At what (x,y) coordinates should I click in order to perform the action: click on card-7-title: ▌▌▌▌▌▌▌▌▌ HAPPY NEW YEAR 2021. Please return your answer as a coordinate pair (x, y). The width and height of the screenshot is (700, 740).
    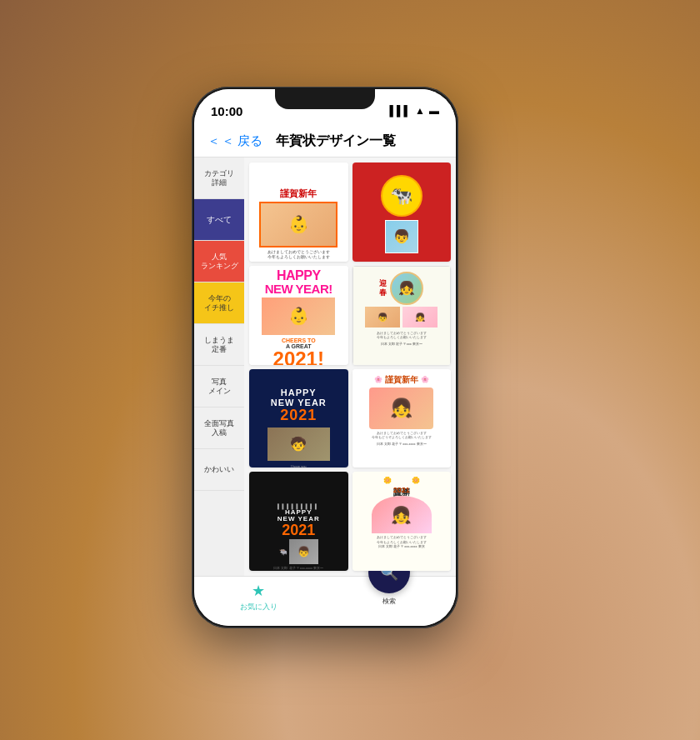
    Looking at the image, I should click on (298, 521).